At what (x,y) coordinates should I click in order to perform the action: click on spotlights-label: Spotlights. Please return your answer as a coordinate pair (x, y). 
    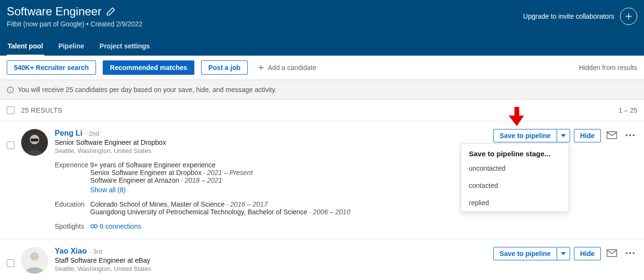
    Looking at the image, I should click on (72, 226).